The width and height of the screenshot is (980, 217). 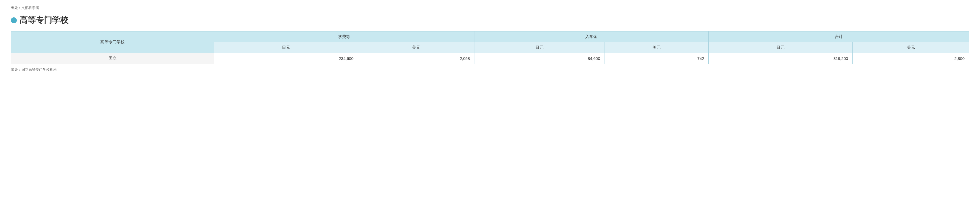 I want to click on col-header-enrollment: 入学金, so click(x=592, y=37).